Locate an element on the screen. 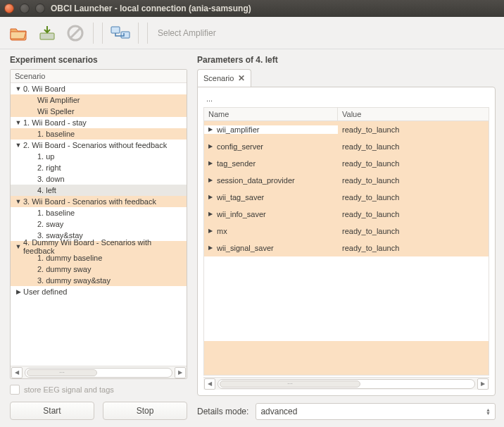 This screenshot has height=427, width=504. table-row: ▶wii_signal_saverready_to_launch is located at coordinates (346, 248).